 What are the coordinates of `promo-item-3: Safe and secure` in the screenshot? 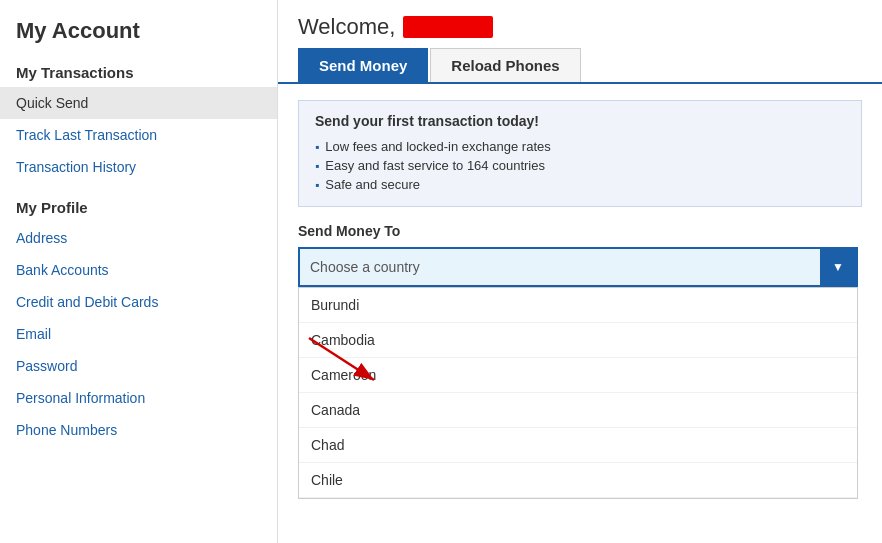 It's located at (580, 184).